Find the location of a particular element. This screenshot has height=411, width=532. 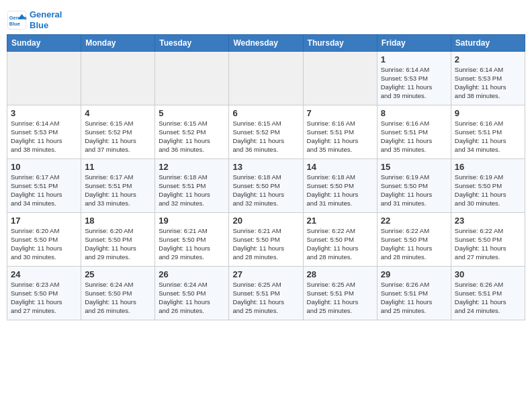

calendar-cell: 20Sunrise: 6:21 AM Sunset: 5:50 PM Dayli… is located at coordinates (266, 240).